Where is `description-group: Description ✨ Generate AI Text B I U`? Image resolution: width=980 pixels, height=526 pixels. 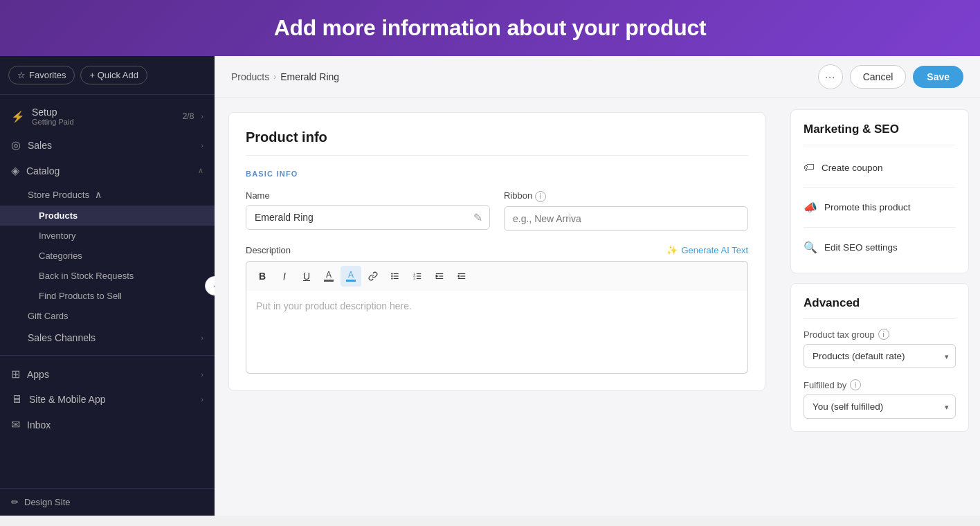 description-group: Description ✨ Generate AI Text B I U is located at coordinates (497, 309).